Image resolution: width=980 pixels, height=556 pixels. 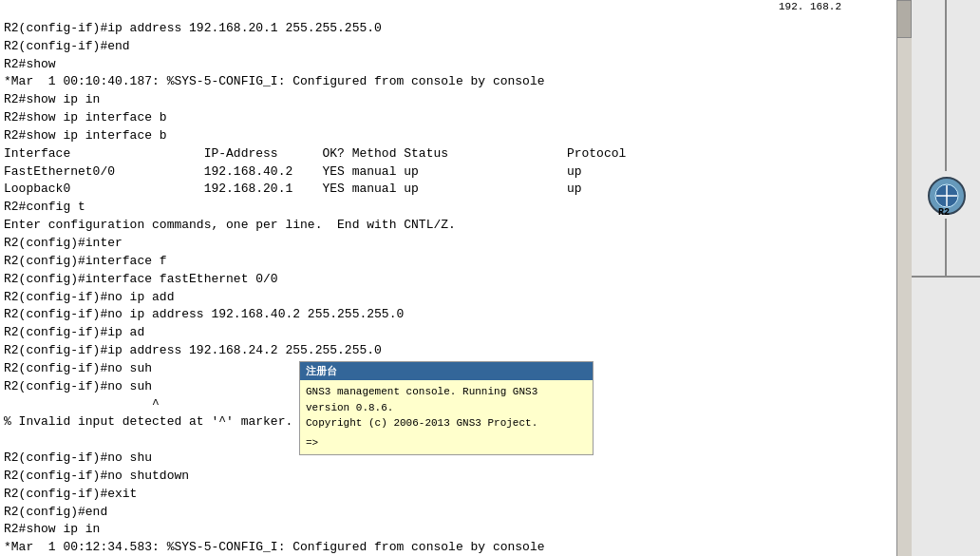 I want to click on popup-title: 注册台, so click(x=446, y=371).